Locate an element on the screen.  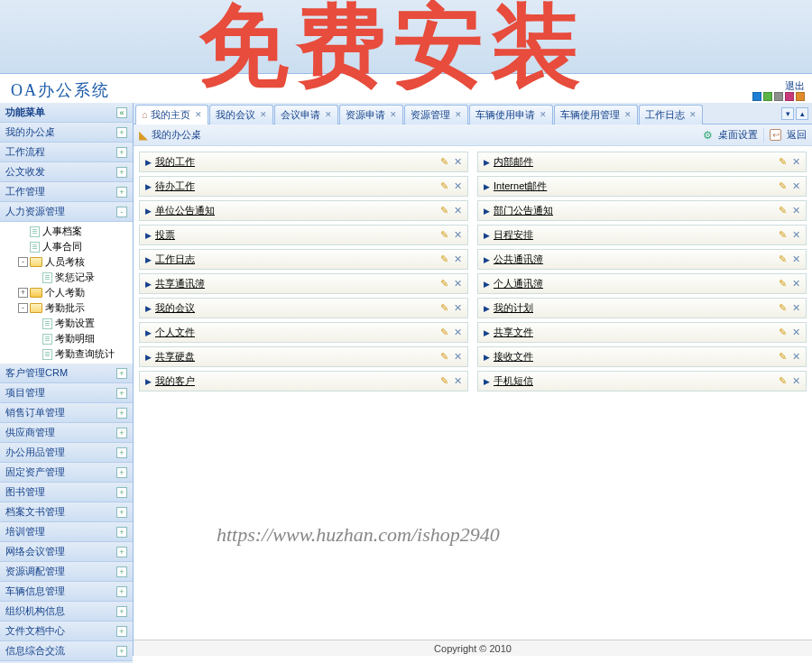
tab-scroll-button: ▾ is located at coordinates (788, 114).